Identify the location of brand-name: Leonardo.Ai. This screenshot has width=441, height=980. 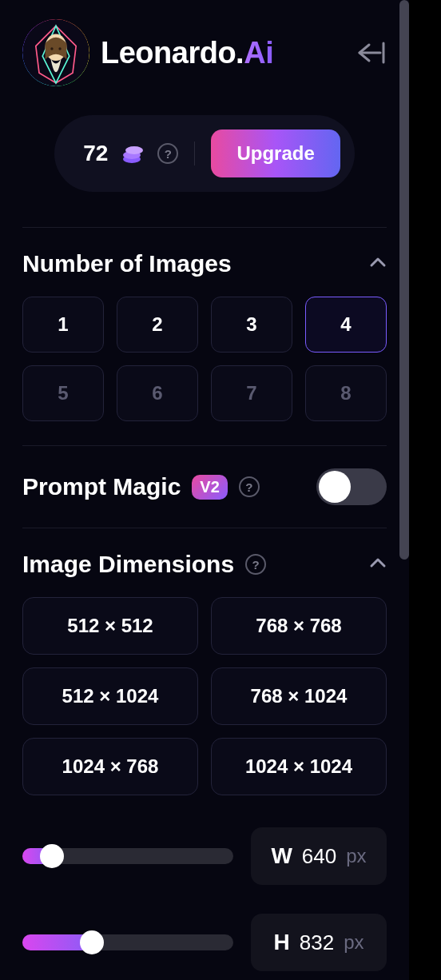
(187, 53).